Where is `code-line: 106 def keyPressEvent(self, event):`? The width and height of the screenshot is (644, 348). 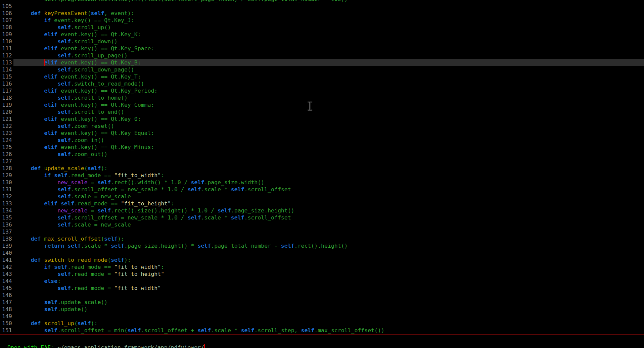
code-line: 106 def keyPressEvent(self, event): is located at coordinates (322, 13).